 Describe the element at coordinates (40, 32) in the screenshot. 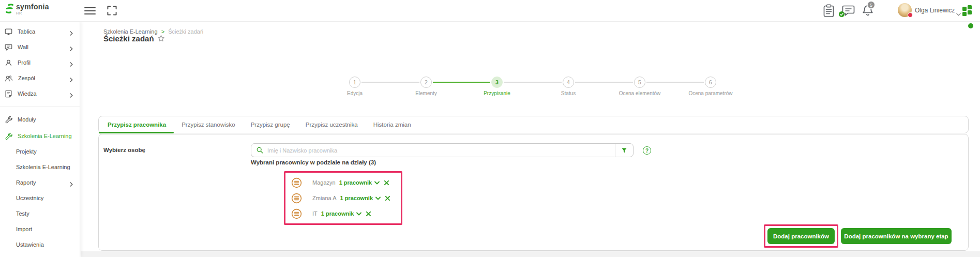

I see `sidebar-item-tablica: Tablica` at that location.